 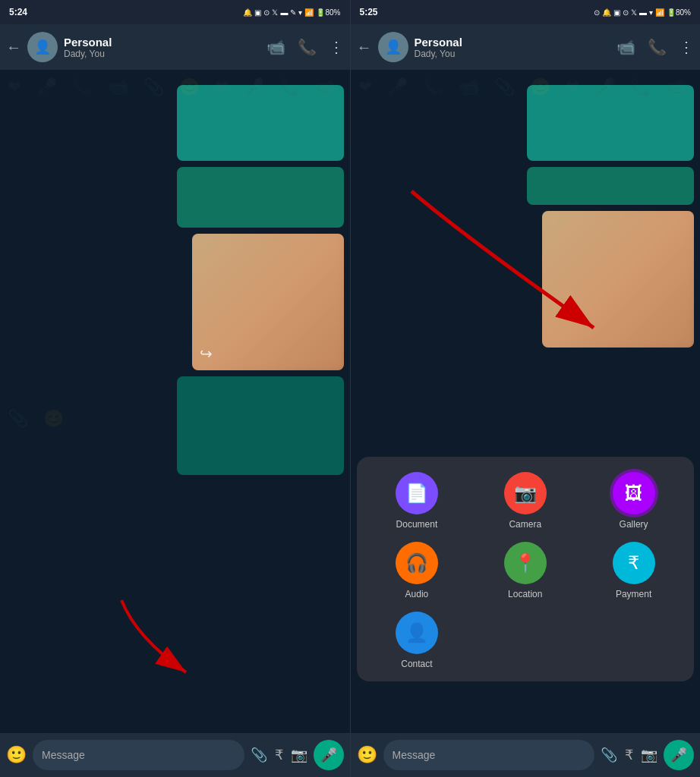 I want to click on right-header-actions: 📹 📞 ⋮, so click(x=655, y=47).